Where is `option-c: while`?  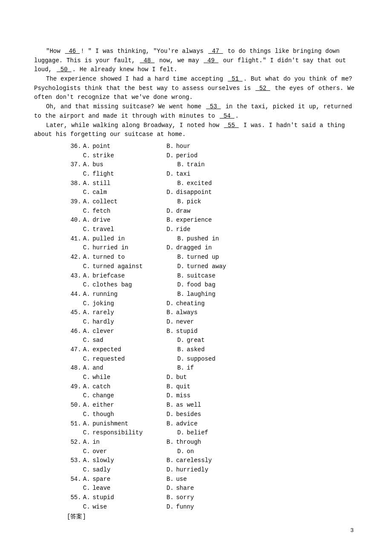
option-c: while is located at coordinates (103, 378).